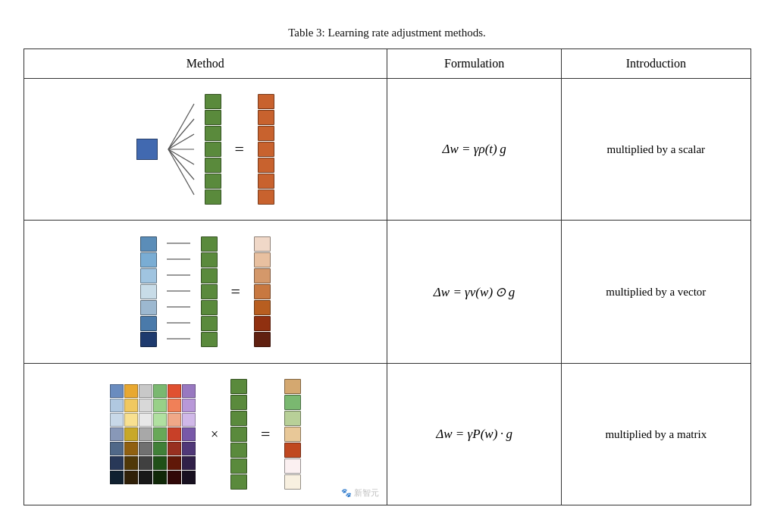 The image size is (774, 532). What do you see at coordinates (475, 149) in the screenshot?
I see `formula-text-1: Δw = γρ(t) g` at bounding box center [475, 149].